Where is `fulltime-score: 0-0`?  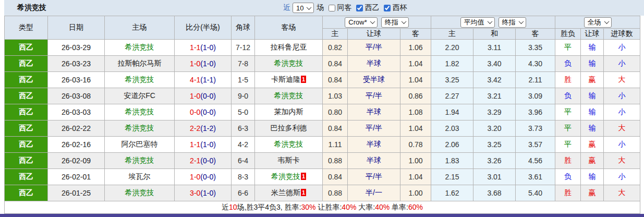 fulltime-score: 0-0 is located at coordinates (195, 112).